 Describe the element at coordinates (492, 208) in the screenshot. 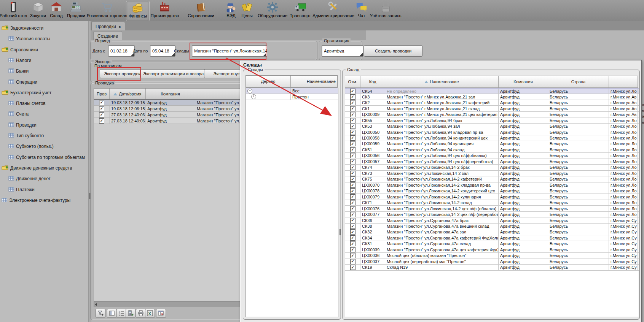

I see `warehouse-row-21: ЦХ00076Магазин "Престон" ул.Ложинская,14…` at that location.